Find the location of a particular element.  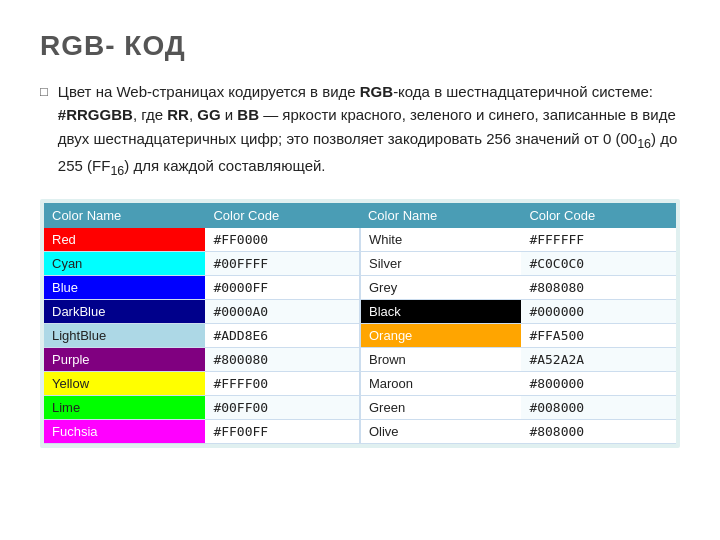

left-color-name: Red is located at coordinates (124, 240).